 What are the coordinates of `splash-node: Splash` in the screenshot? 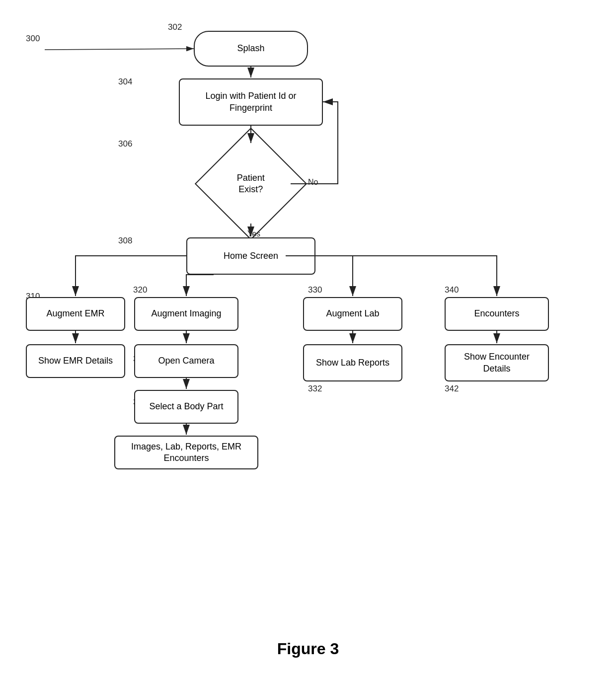 It's located at (251, 49).